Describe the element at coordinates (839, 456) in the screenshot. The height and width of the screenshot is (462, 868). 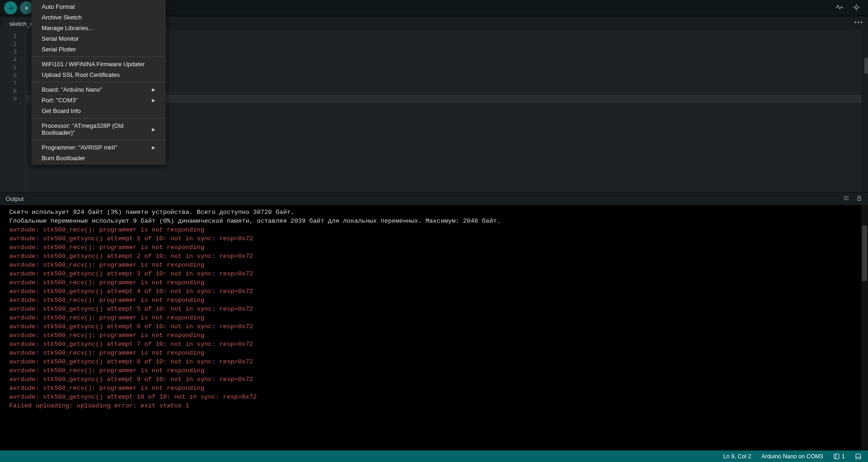
I see `status-notification: 1` at that location.